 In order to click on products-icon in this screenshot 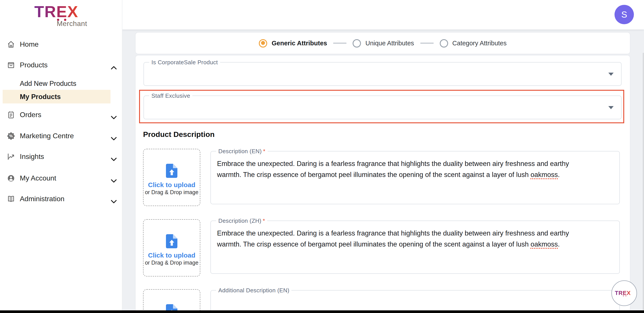, I will do `click(11, 65)`.